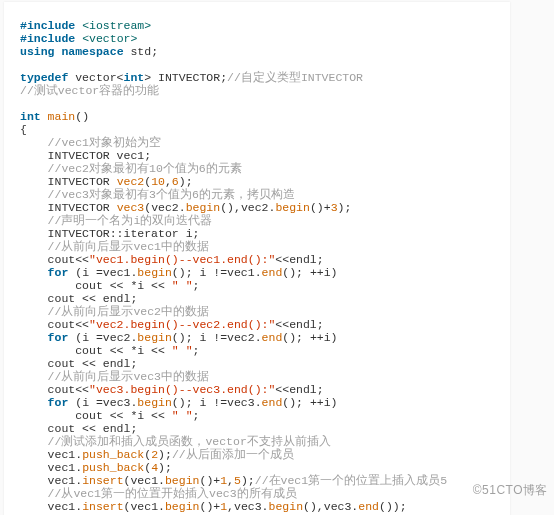  I want to click on line: vec1.insert(vec1.begin()+1,vec3.begin(),…, so click(214, 506).